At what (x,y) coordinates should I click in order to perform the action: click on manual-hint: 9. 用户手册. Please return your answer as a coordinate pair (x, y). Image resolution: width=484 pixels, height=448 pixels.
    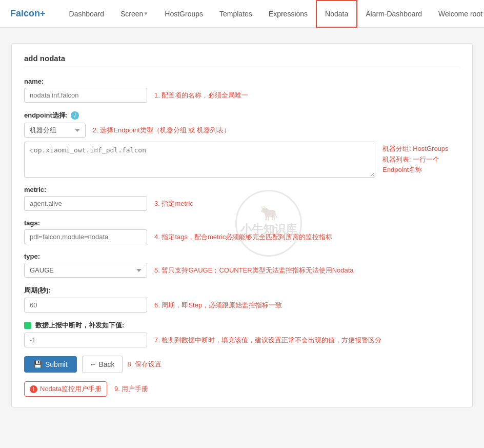
    Looking at the image, I should click on (131, 389).